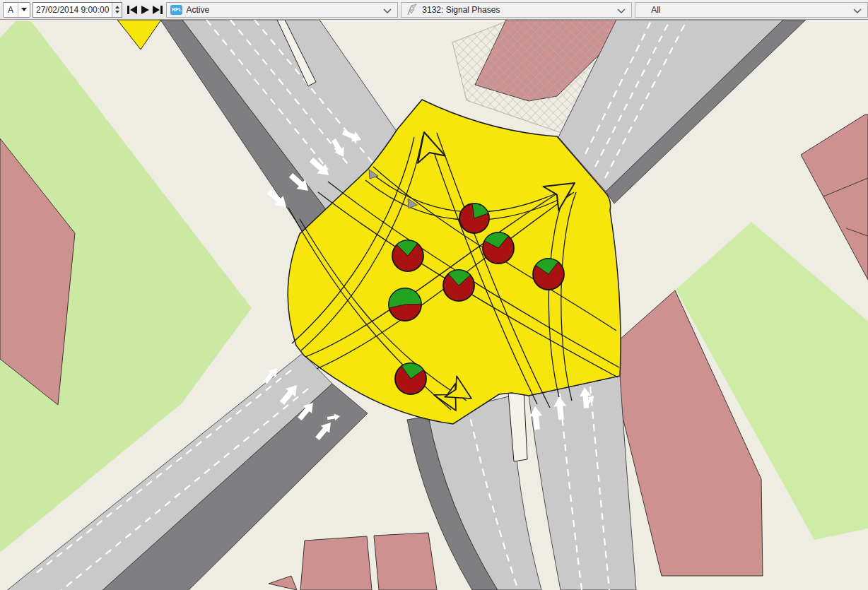 This screenshot has height=590, width=868. What do you see at coordinates (145, 10) in the screenshot?
I see `play-icon` at bounding box center [145, 10].